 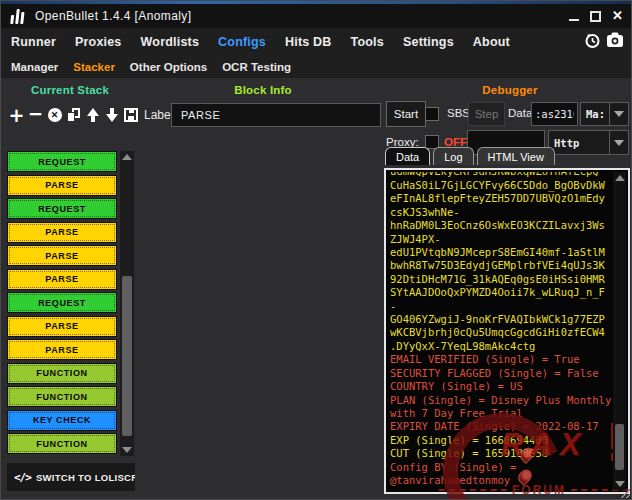 What do you see at coordinates (74, 115) in the screenshot?
I see `clone-block-icon` at bounding box center [74, 115].